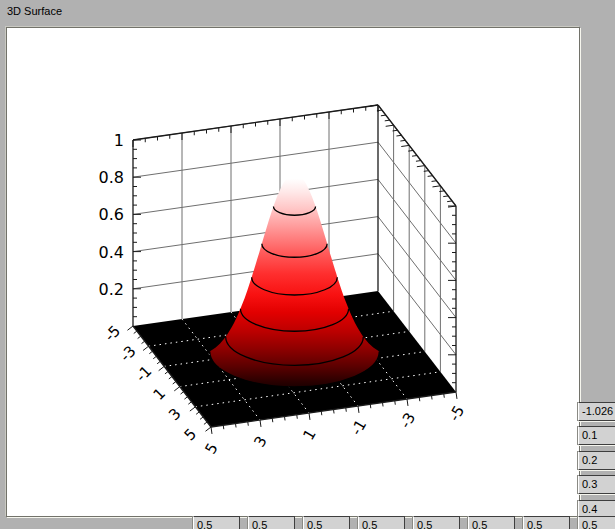 This screenshot has height=529, width=615. Describe the element at coordinates (112, 290) in the screenshot. I see `tick-label: 0.2` at that location.